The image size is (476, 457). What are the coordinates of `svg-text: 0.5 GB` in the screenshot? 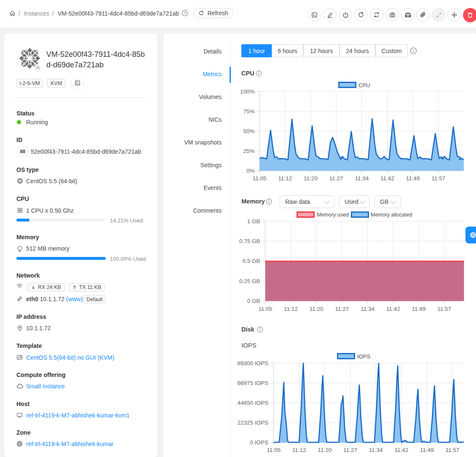 It's located at (251, 261).